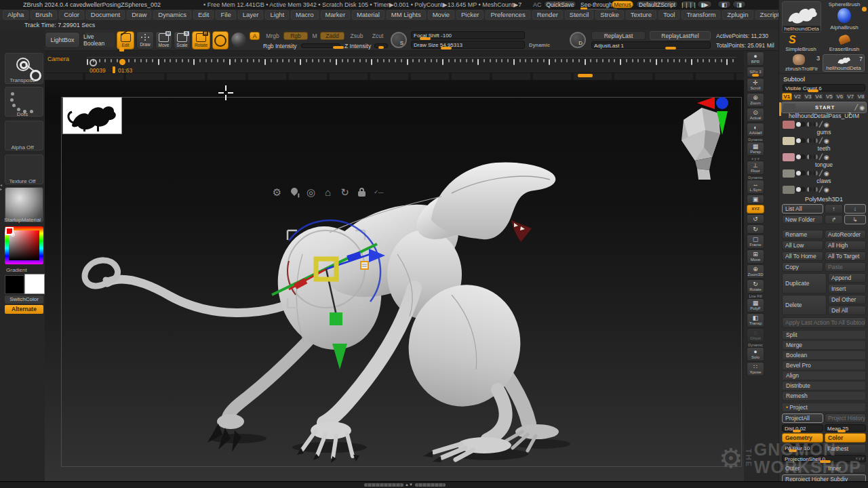 The height and width of the screenshot is (488, 868). What do you see at coordinates (819, 96) in the screenshot?
I see `visibility-tab-v4: V4` at bounding box center [819, 96].